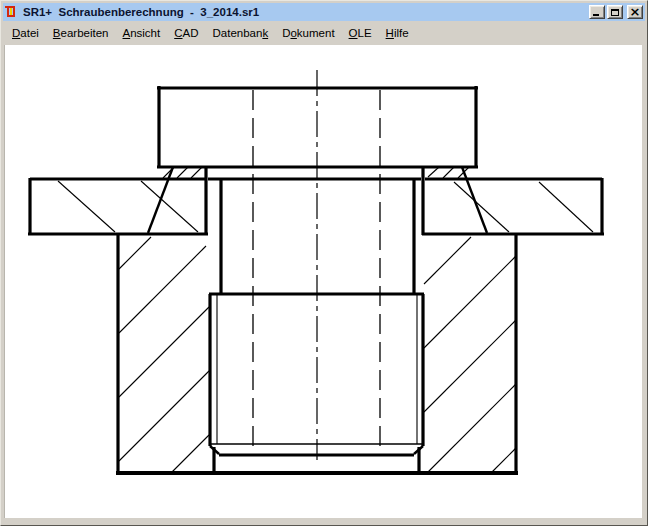  What do you see at coordinates (615, 12) in the screenshot?
I see `maximize-button` at bounding box center [615, 12].